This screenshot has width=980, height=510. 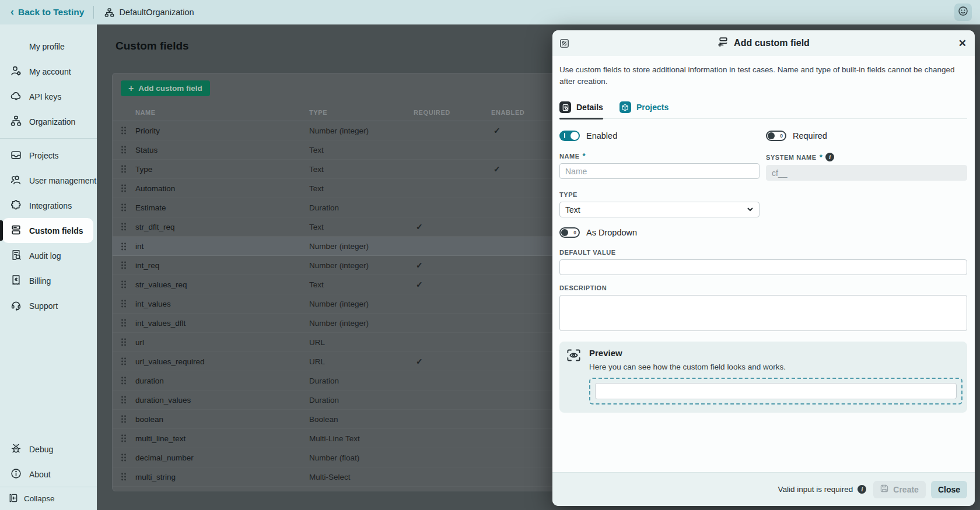 What do you see at coordinates (48, 305) in the screenshot?
I see `sidebar-item-support: Support` at bounding box center [48, 305].